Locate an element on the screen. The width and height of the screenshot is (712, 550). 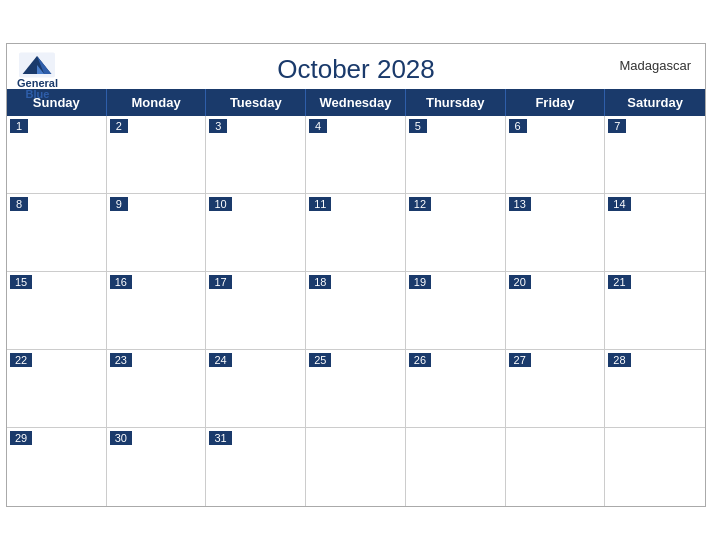
calendar-cell: 15 is located at coordinates (57, 311).